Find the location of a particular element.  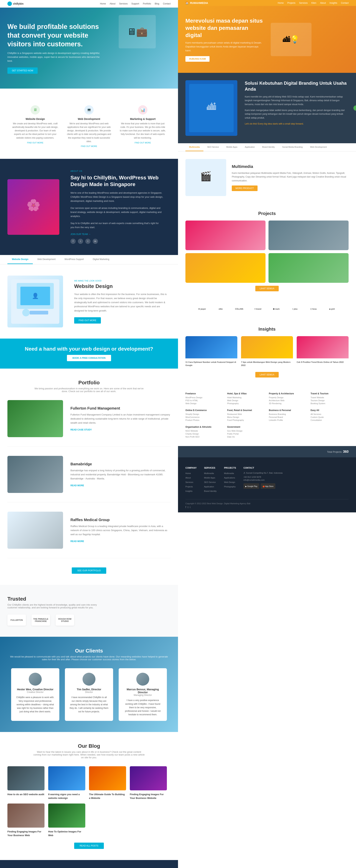

rm-cat-item: Architecture Web is located at coordinates (288, 400).